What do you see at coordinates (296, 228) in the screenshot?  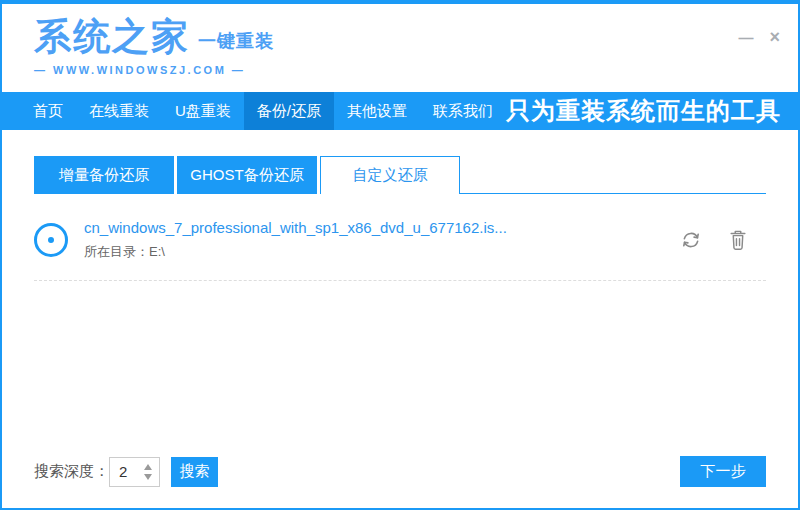 I see `file-name: cn_windows_7_professional_with_sp1_x86_d…` at bounding box center [296, 228].